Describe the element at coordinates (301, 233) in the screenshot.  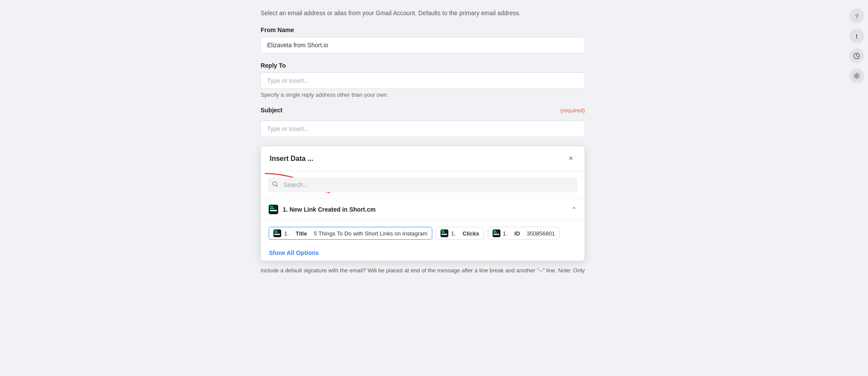
I see `item-title-label: Title` at that location.